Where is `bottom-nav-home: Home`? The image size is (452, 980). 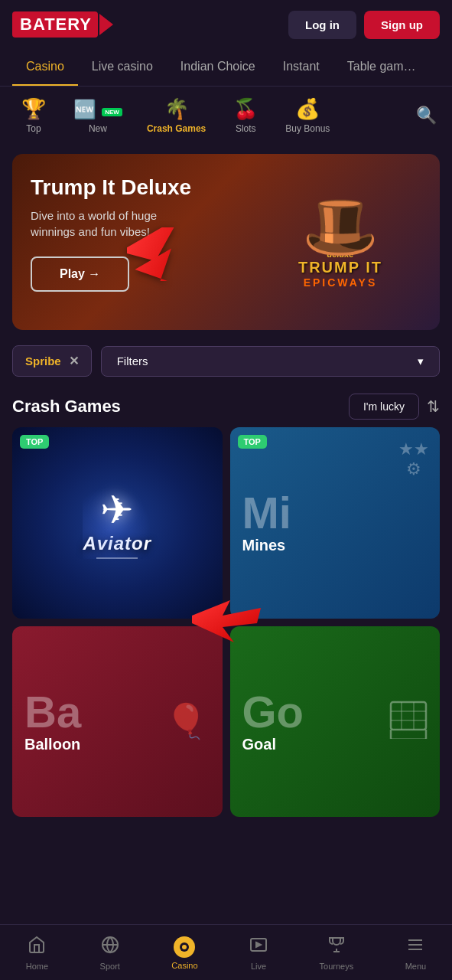 bottom-nav-home: Home is located at coordinates (37, 953).